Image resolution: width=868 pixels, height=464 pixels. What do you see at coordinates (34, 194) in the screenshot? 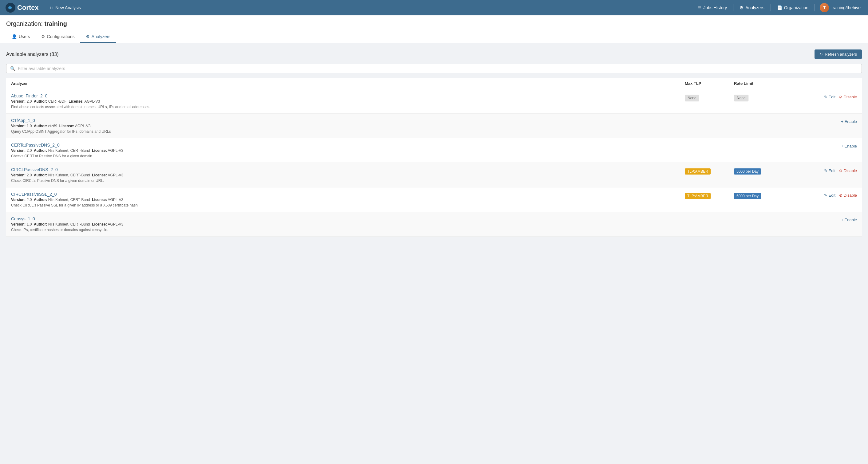
I see `analyzer-name: CIRCLPassiveSSL_2_0` at bounding box center [34, 194].